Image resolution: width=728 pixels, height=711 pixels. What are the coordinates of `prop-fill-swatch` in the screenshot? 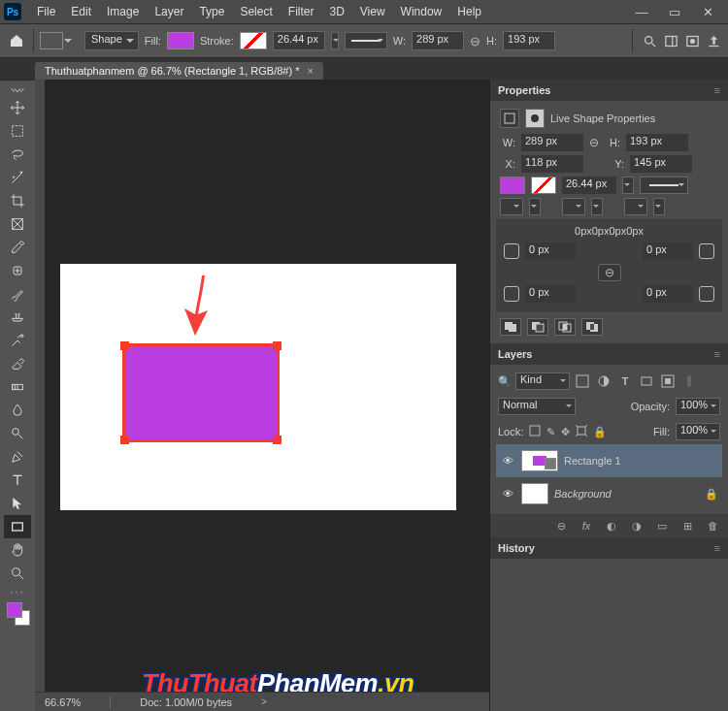 It's located at (513, 185).